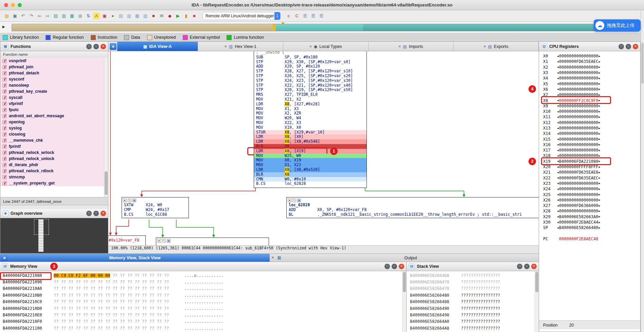 The height and width of the screenshot is (332, 644). What do you see at coordinates (310, 90) in the screenshot?
I see `asm-line: STPX20, X19, [SP,#0x120+var_s50]` at bounding box center [310, 90].